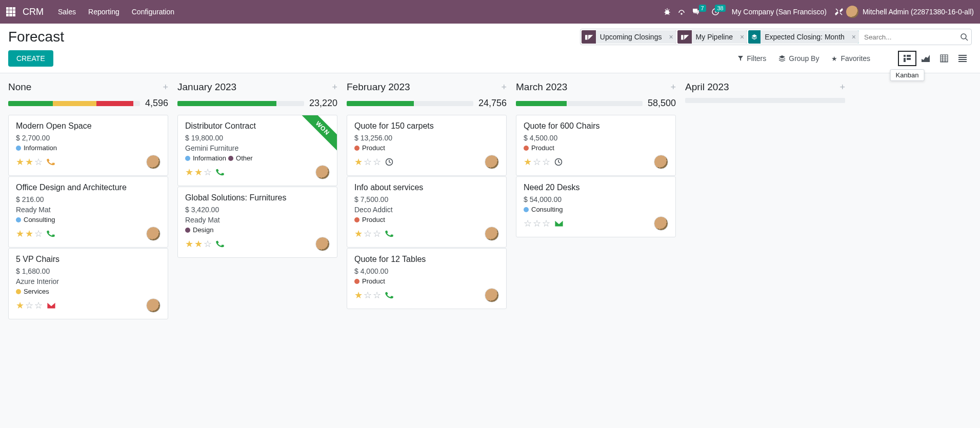 The height and width of the screenshot is (428, 980). I want to click on menu-reporting: Reporting, so click(104, 12).